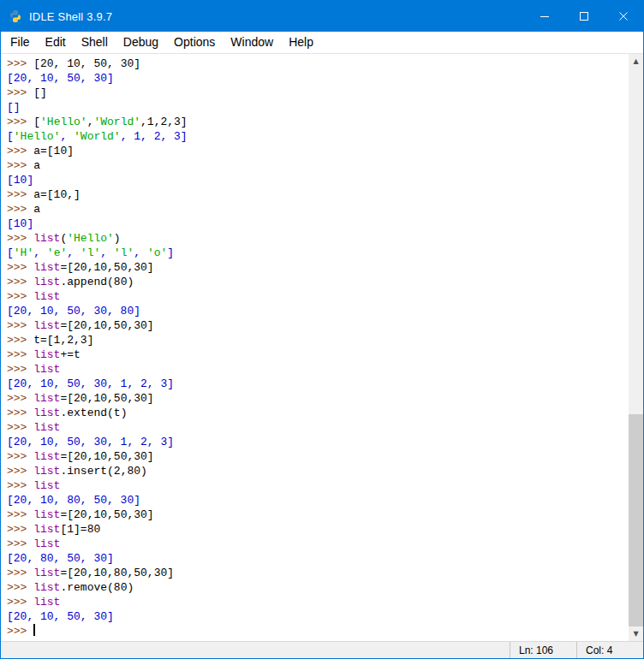 The height and width of the screenshot is (659, 644). What do you see at coordinates (318, 632) in the screenshot?
I see `shell-line: >>>` at bounding box center [318, 632].